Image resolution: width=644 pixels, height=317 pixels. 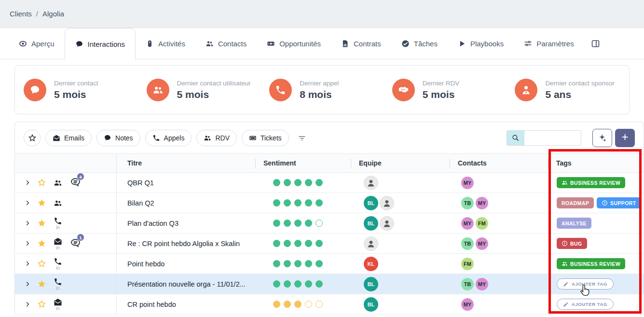 I want to click on tab-taches: Tâches, so click(x=420, y=43).